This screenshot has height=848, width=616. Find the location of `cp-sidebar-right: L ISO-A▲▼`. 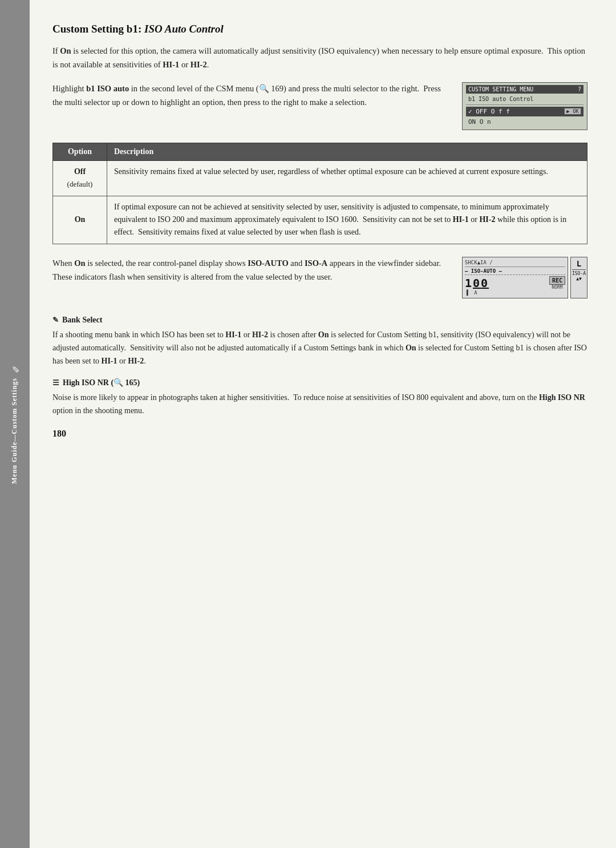

cp-sidebar-right: L ISO-A▲▼ is located at coordinates (579, 277).